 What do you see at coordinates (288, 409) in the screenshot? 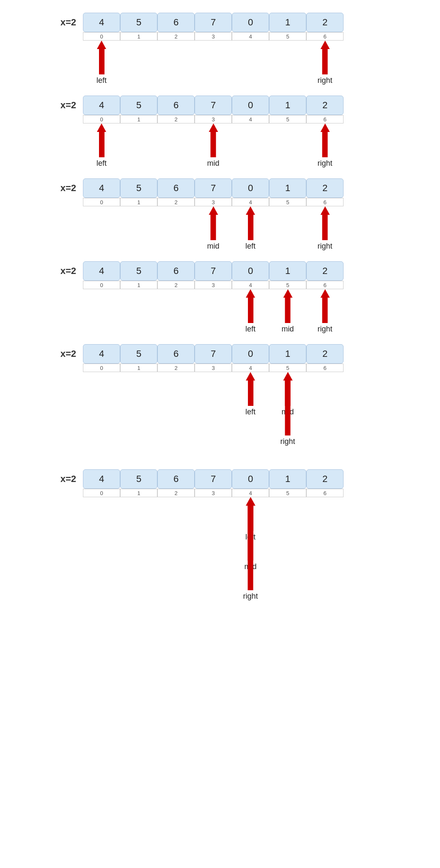
I see `arrow-right-5: right` at bounding box center [288, 409].